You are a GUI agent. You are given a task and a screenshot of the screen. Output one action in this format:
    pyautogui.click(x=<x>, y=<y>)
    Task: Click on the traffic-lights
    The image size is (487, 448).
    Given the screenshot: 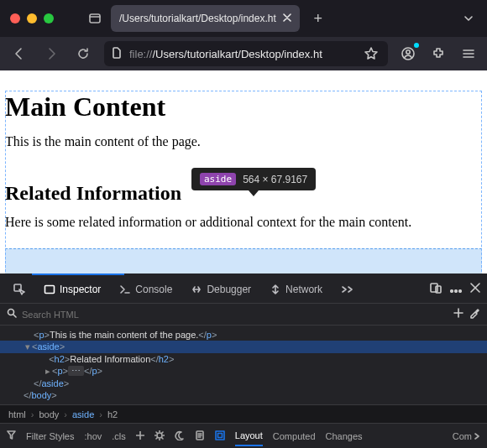 What is the action you would take?
    pyautogui.click(x=32, y=18)
    